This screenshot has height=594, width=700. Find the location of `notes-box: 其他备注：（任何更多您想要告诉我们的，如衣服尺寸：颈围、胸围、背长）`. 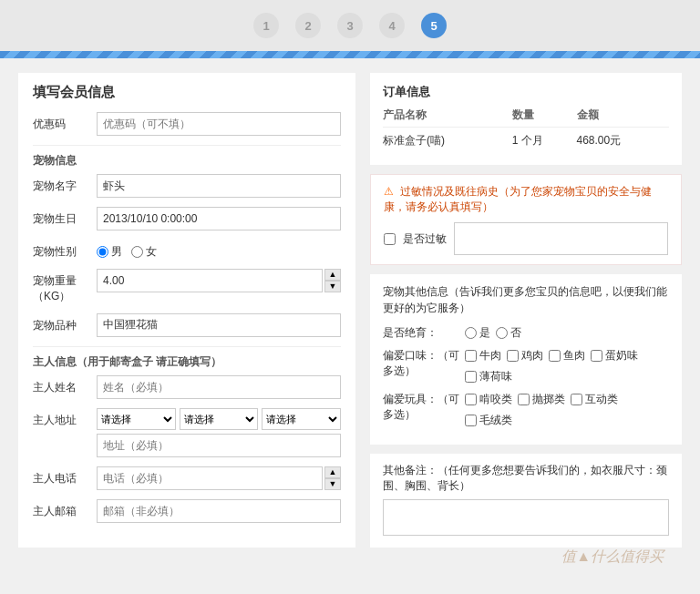

notes-box: 其他备注：（任何更多您想要告诉我们的，如衣服尺寸：颈围、胸围、背长） is located at coordinates (526, 501).